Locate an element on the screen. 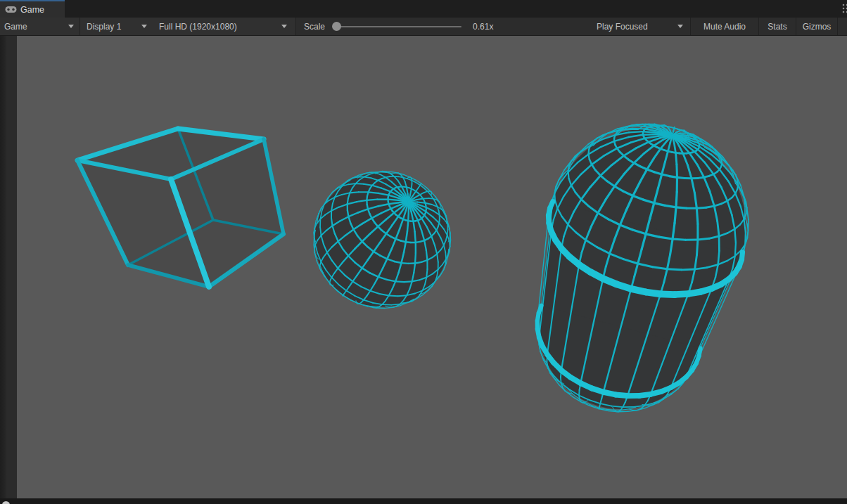 This screenshot has width=847, height=504. slider-track is located at coordinates (400, 27).